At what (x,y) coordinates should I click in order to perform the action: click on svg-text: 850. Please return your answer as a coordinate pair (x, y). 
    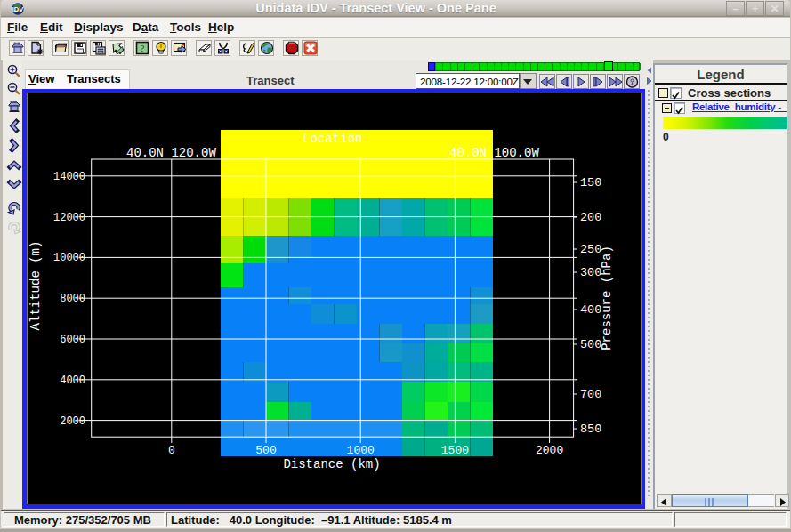
    Looking at the image, I should click on (591, 429).